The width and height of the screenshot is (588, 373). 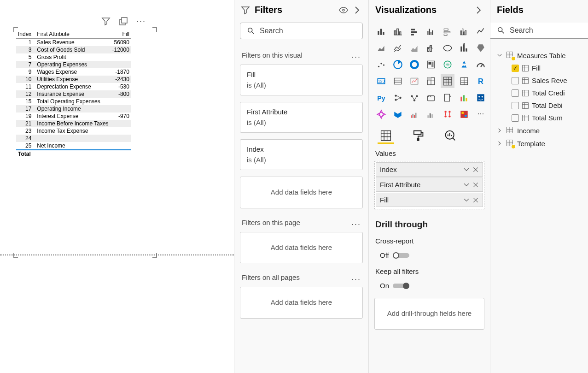 I want to click on page-filter-drop: Add data fields here, so click(x=301, y=248).